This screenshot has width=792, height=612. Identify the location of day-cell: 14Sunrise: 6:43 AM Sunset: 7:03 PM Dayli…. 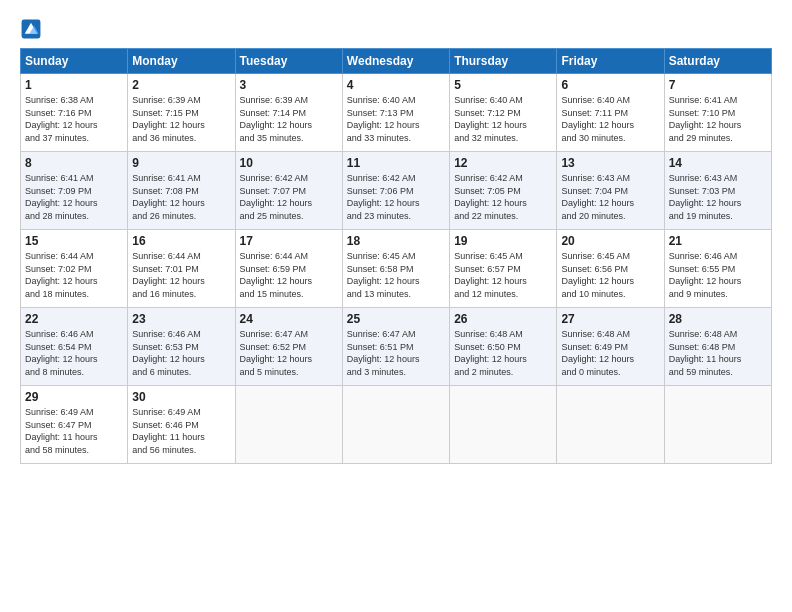
(718, 191).